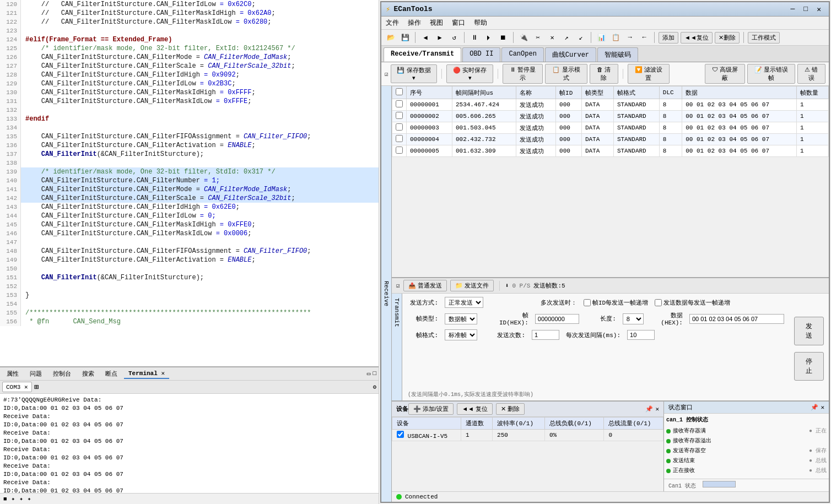  Describe the element at coordinates (489, 37) in the screenshot. I see `resume-icon: ⏵` at that location.